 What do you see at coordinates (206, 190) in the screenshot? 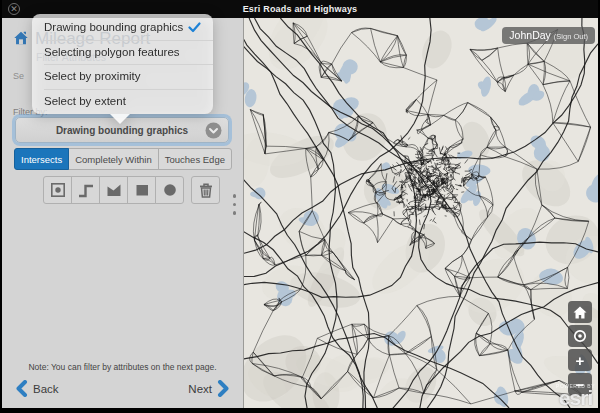
I see `clear-graphics-button` at bounding box center [206, 190].